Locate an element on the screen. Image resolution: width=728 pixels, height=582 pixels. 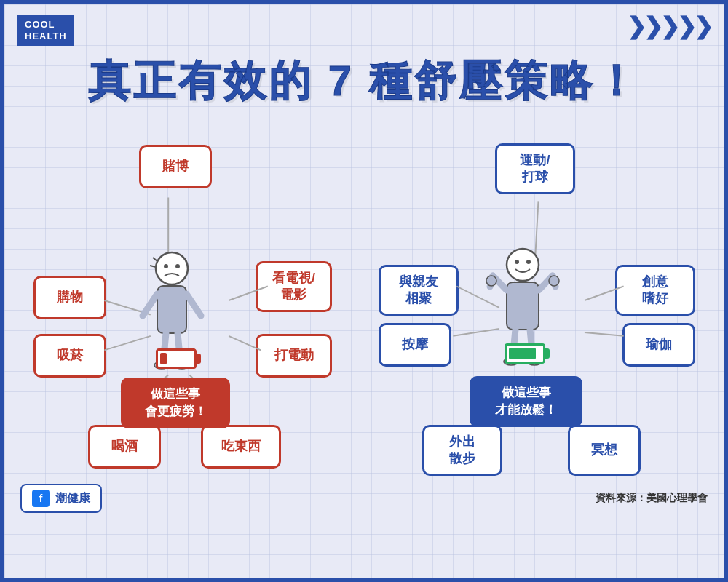
fb-label: 潮健康 is located at coordinates (73, 499).